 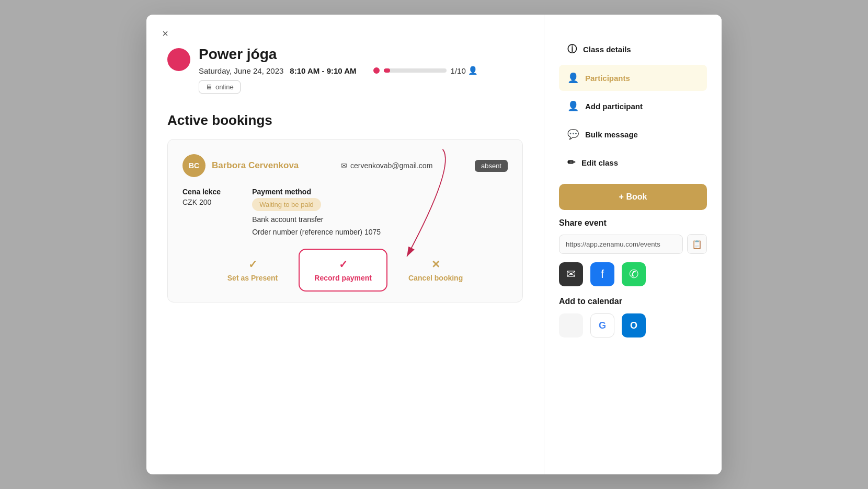 I want to click on cancel-booking-label: Cancel booking, so click(x=436, y=278).